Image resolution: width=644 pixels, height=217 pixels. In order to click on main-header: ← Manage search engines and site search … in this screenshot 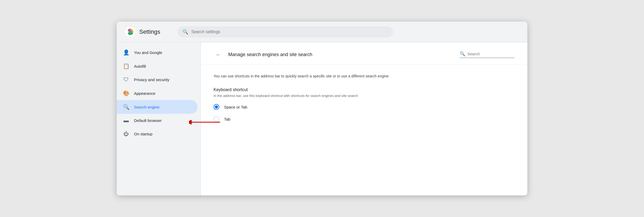, I will do `click(364, 54)`.